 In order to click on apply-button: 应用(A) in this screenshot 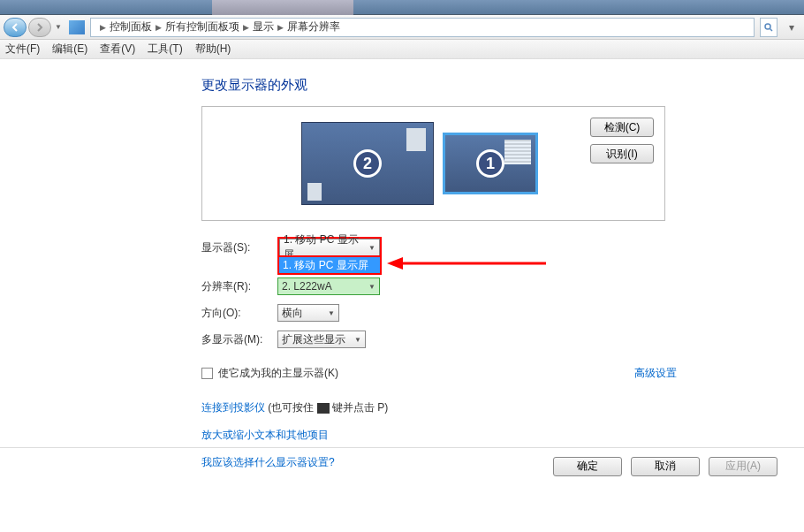, I will do `click(743, 467)`.